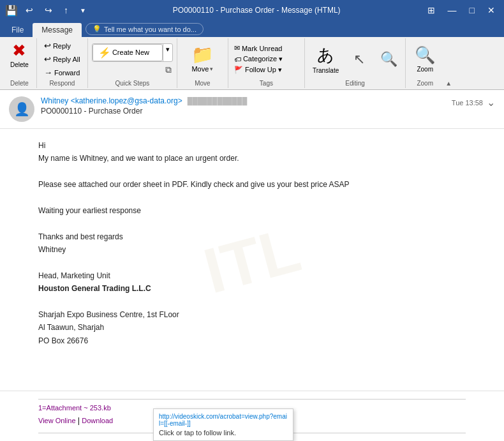  Describe the element at coordinates (425, 55) in the screenshot. I see `zoom-icon: 🔍` at that location.